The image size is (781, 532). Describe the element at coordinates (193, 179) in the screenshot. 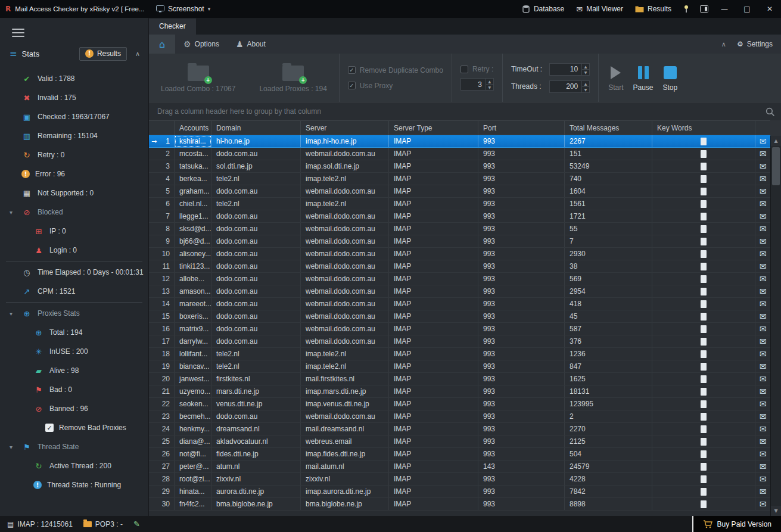

I see `cell-accounts: berkea...` at that location.